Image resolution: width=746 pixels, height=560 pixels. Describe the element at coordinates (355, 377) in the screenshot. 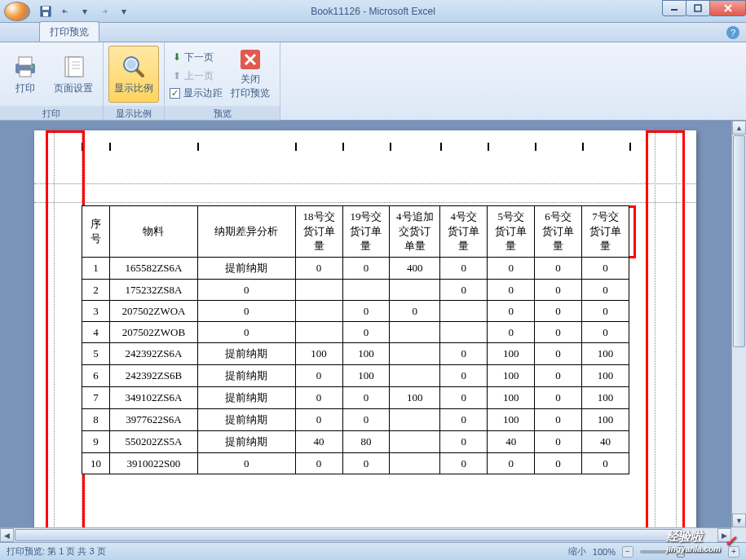

I see `table-row: 6242392ZS6B提前纳期010001000100` at that location.